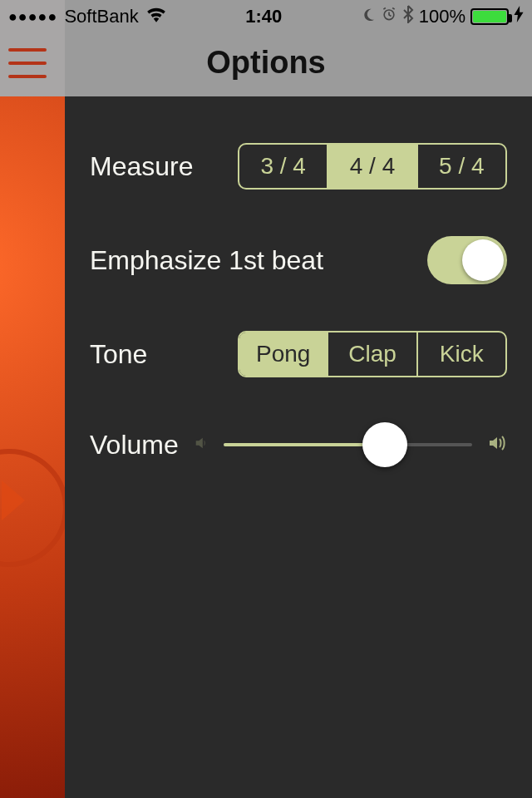  What do you see at coordinates (368, 17) in the screenshot?
I see `moon-icon` at bounding box center [368, 17].